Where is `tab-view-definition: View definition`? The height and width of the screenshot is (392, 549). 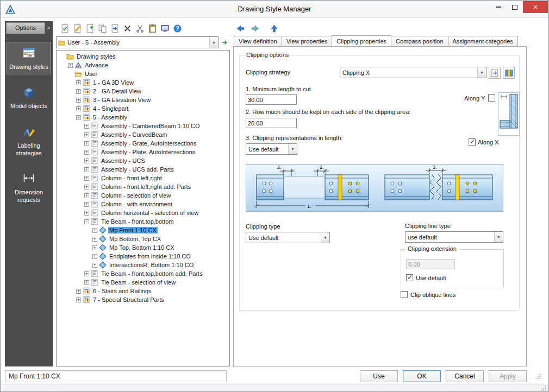 tab-view-definition: View definition is located at coordinates (258, 41).